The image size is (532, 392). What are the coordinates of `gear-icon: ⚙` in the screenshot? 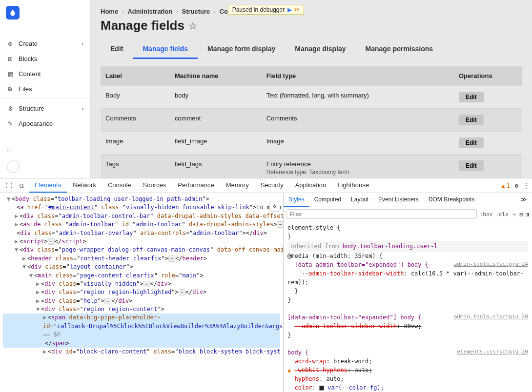 It's located at (516, 186).